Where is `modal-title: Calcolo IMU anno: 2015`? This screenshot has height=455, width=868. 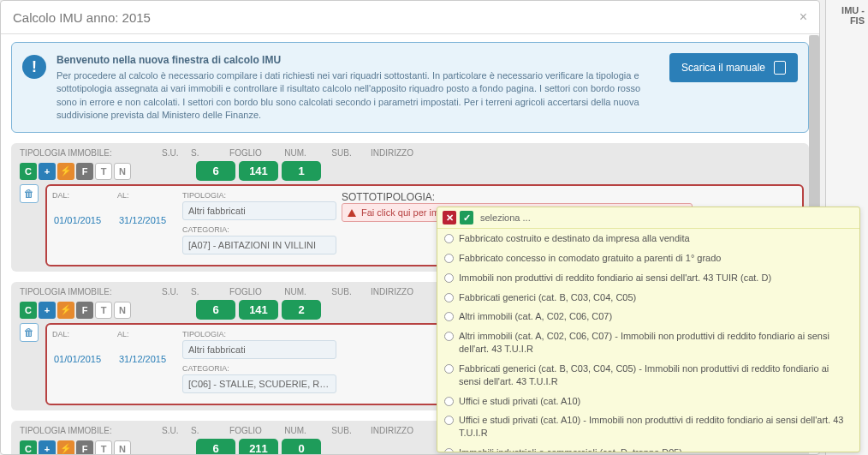
modal-title: Calcolo IMU anno: 2015 is located at coordinates (82, 17).